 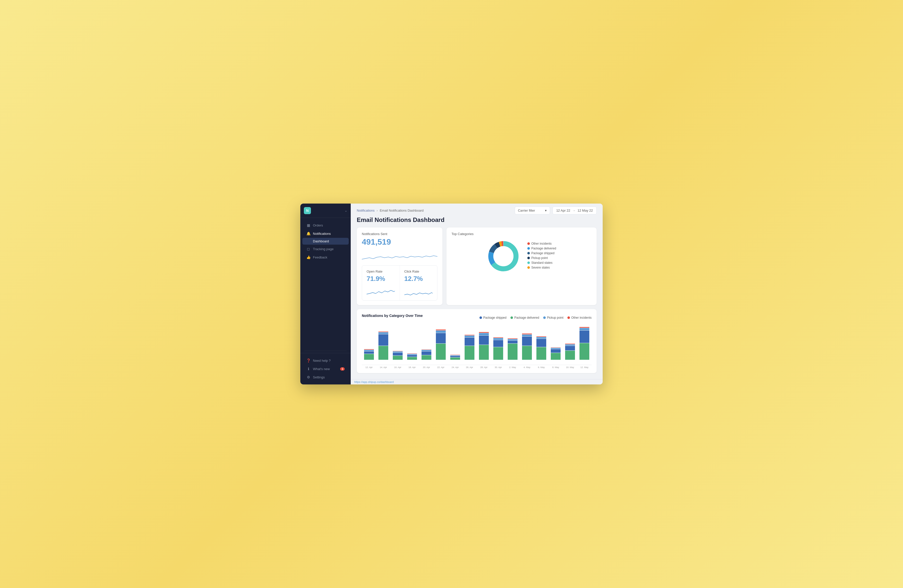 What do you see at coordinates (477, 209) in the screenshot?
I see `top-bar: Notifications › Email Notifications Dash…` at bounding box center [477, 209].